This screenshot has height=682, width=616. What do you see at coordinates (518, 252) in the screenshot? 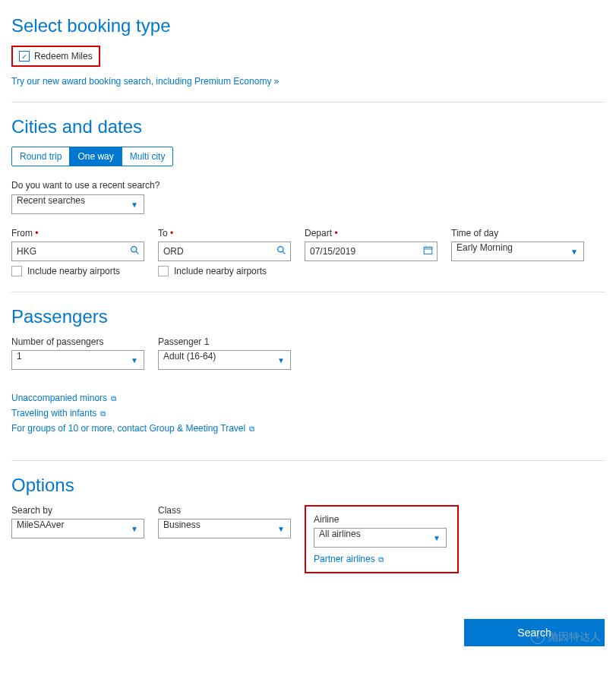
I see `time-of-day-field-group: Time of day Early Morning ▼` at bounding box center [518, 252].